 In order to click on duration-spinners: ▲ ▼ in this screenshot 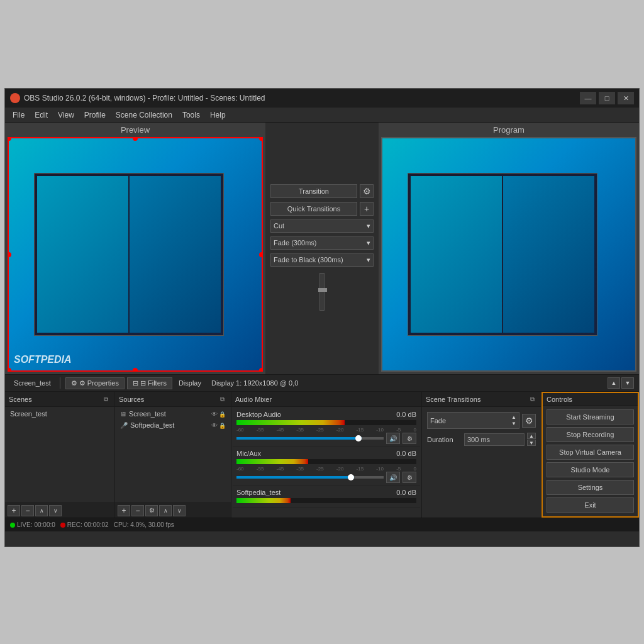, I will do `click(531, 439)`.